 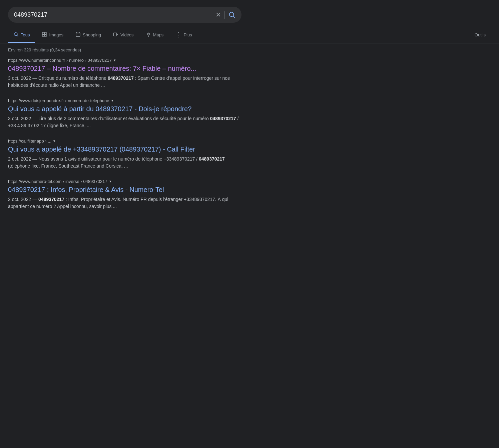 I want to click on images-icon, so click(x=44, y=35).